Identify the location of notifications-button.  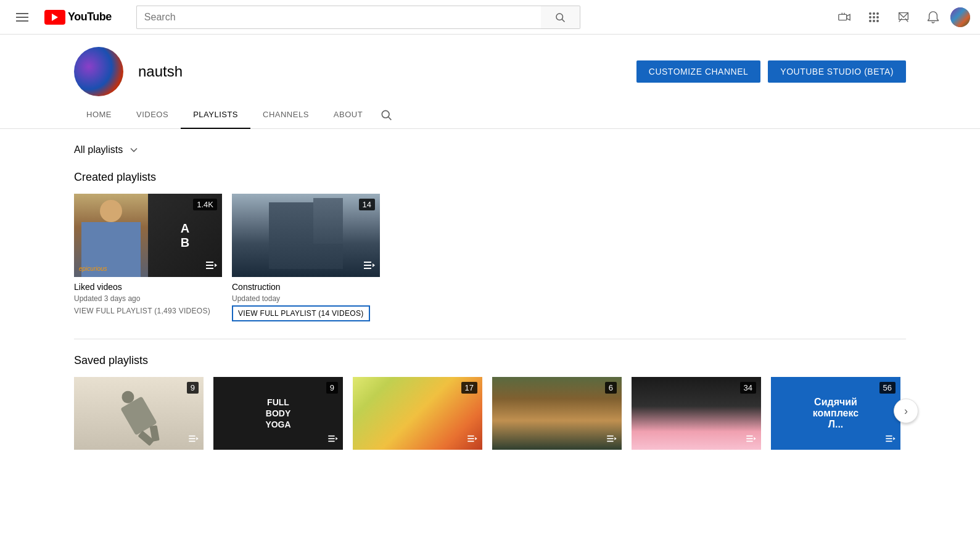
(933, 17).